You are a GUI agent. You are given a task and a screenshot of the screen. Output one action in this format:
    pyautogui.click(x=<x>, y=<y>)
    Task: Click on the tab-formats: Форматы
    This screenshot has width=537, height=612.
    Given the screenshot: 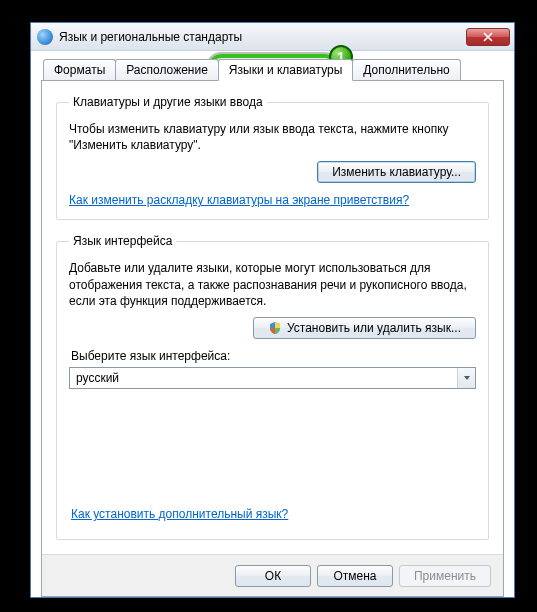 What is the action you would take?
    pyautogui.click(x=80, y=70)
    